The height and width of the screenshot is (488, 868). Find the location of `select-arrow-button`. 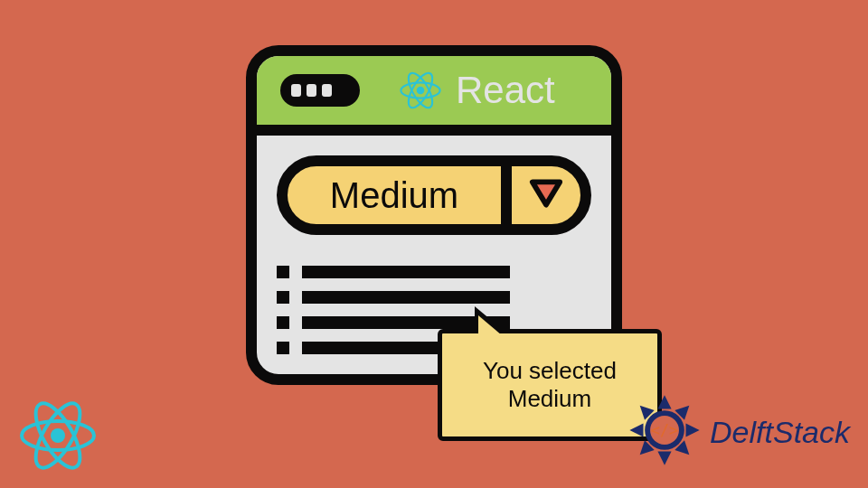

select-arrow-button is located at coordinates (541, 195).